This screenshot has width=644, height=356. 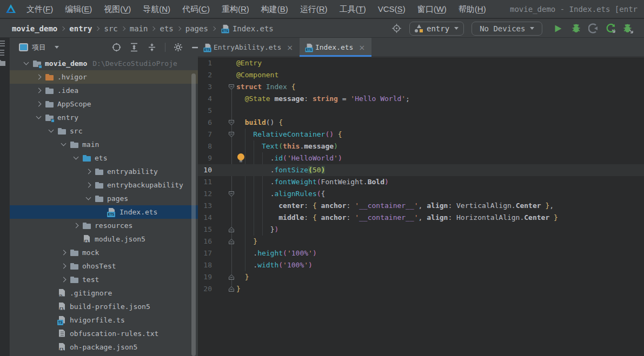 I want to click on device-select: No Devices, so click(x=507, y=29).